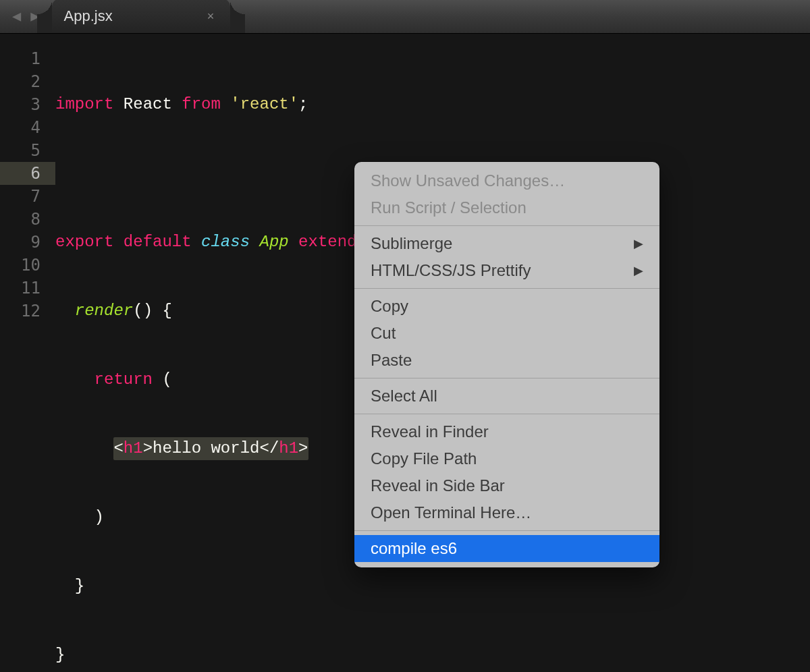  I want to click on token: import, so click(84, 105).